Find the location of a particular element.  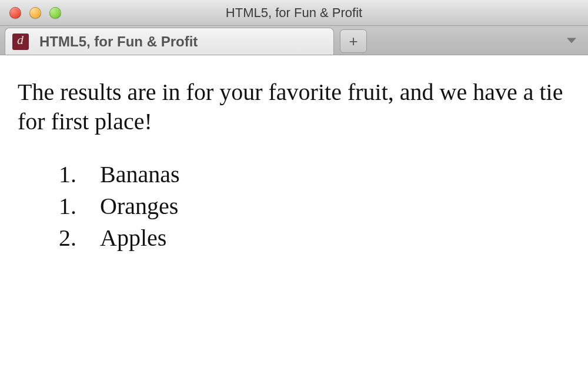

list-marker: 2. is located at coordinates (79, 238).